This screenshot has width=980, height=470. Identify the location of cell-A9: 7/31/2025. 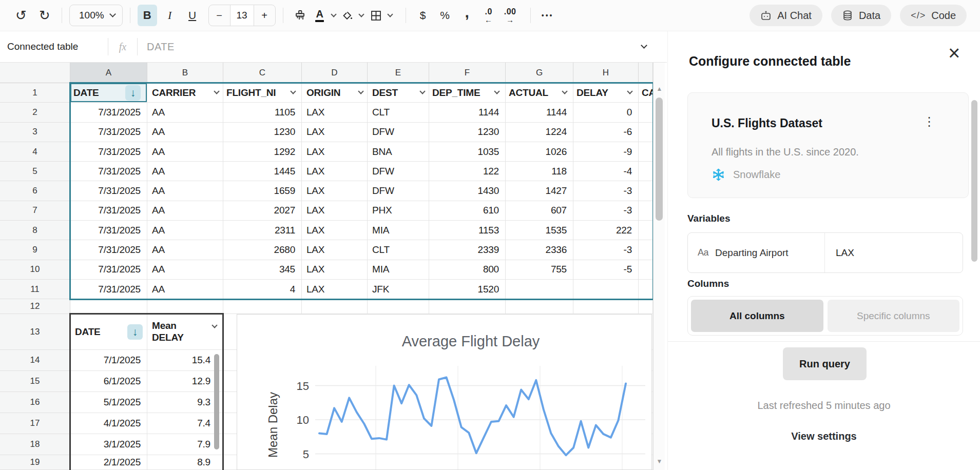
(109, 250).